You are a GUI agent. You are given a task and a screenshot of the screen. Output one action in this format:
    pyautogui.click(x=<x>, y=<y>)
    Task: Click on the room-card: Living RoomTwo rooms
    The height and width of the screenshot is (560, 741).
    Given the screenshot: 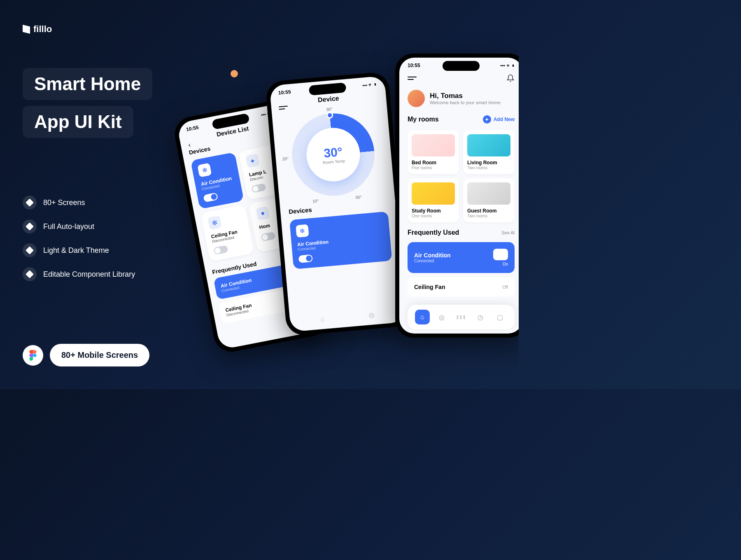 What is the action you would take?
    pyautogui.click(x=489, y=152)
    